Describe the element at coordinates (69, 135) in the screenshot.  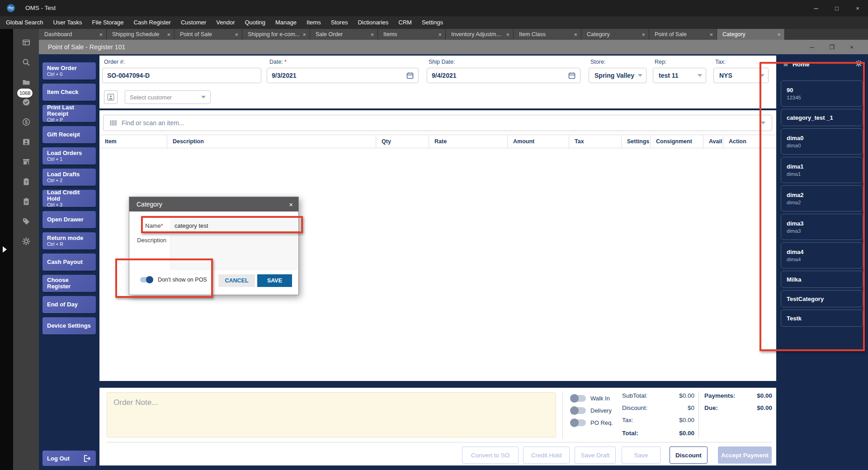
I see `gift-receipt-button: Gift Receipt` at that location.